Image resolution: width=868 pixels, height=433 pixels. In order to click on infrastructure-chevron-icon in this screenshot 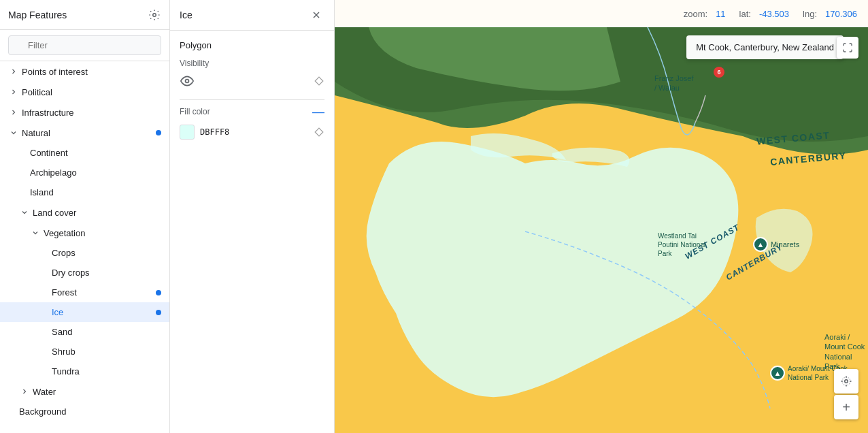, I will do `click(14, 112)`.